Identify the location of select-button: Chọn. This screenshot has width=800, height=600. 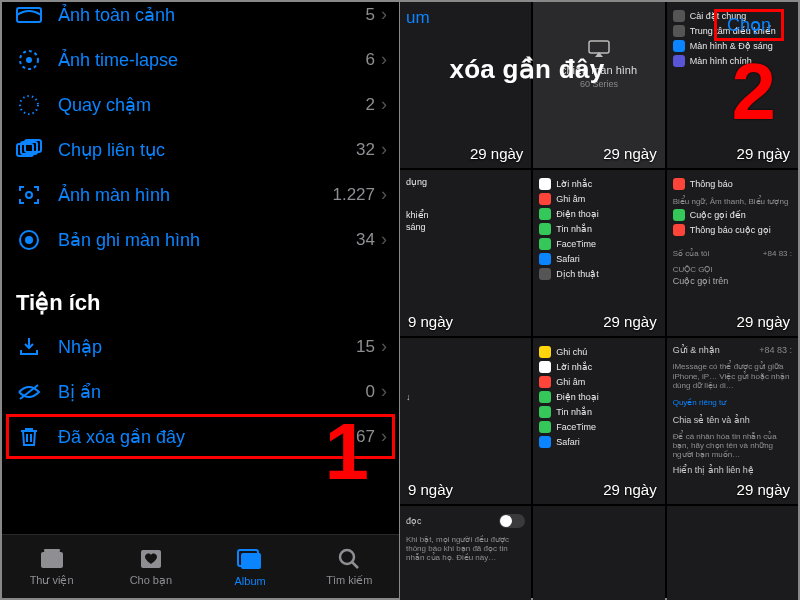
(749, 25).